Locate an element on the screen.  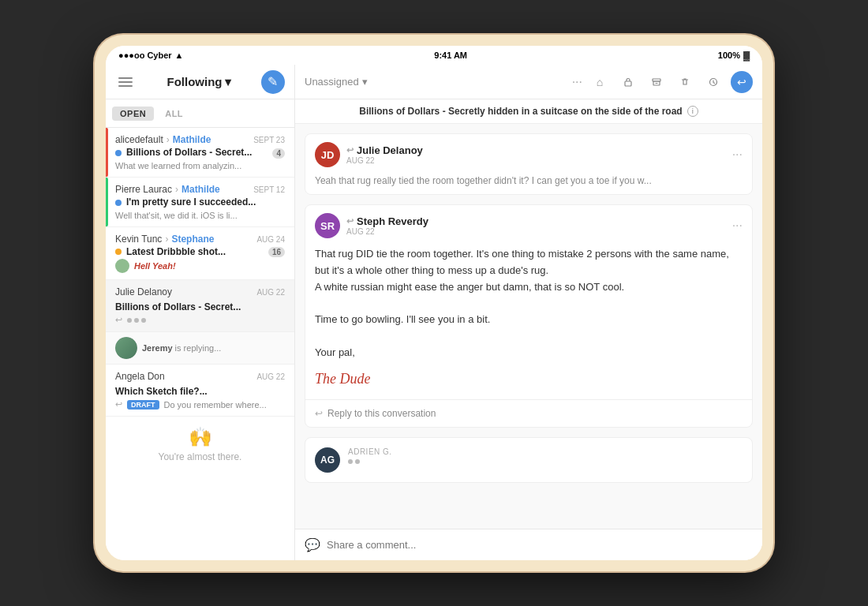
typing-avatar-img is located at coordinates (126, 348).